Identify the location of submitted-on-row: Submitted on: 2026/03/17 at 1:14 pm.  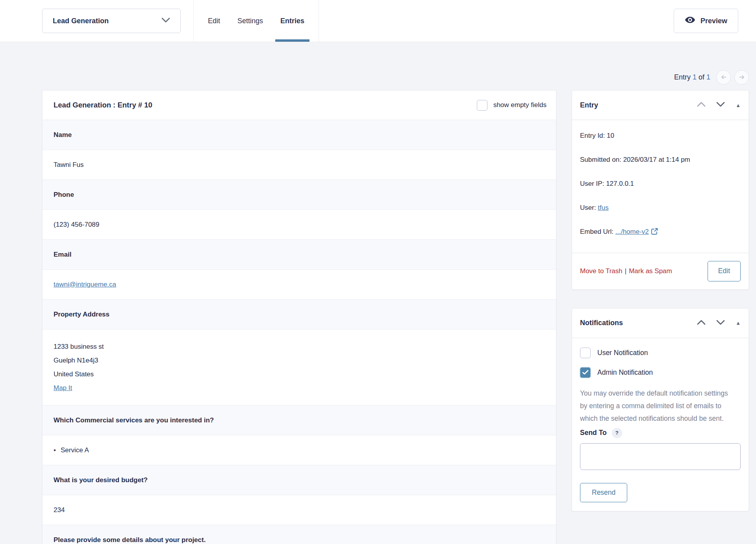
(660, 160).